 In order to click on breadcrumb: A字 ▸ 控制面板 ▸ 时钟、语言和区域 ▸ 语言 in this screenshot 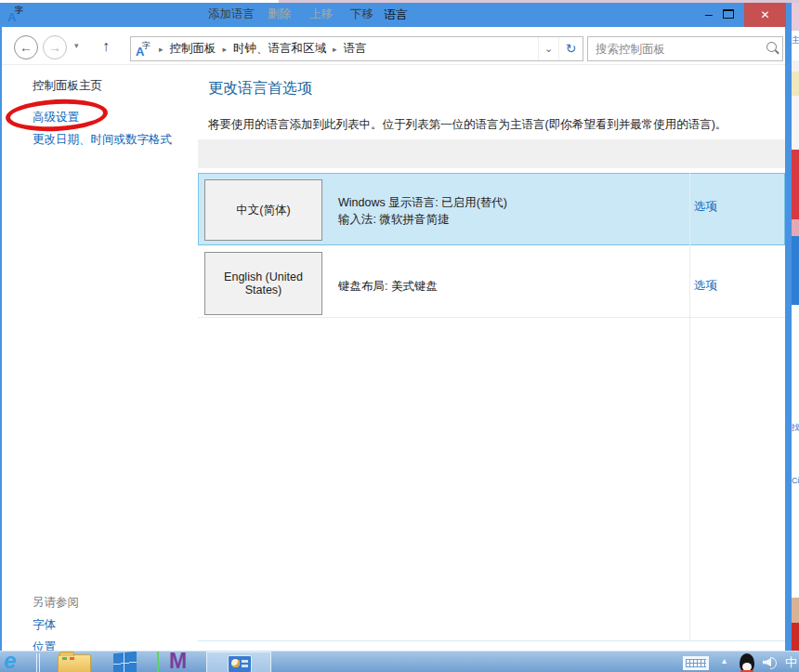, I will do `click(334, 48)`.